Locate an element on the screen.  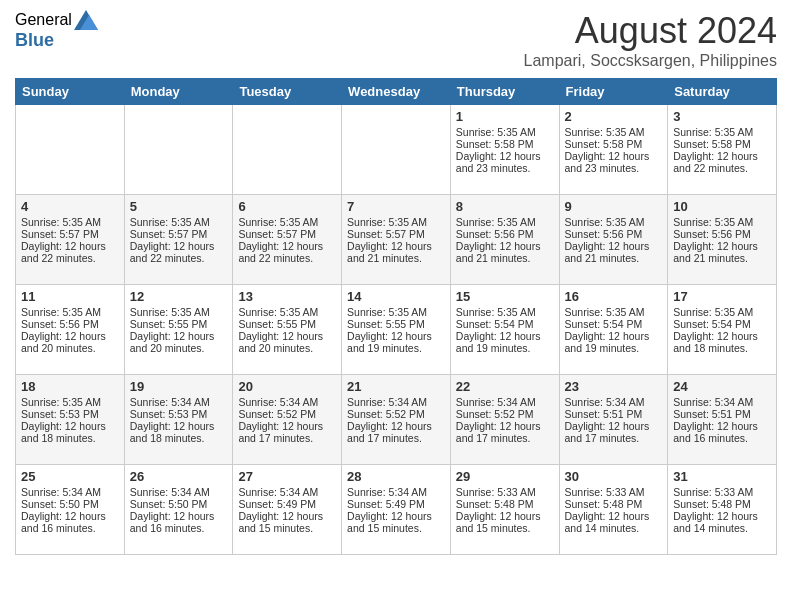
day-number: 5 is located at coordinates (179, 206).